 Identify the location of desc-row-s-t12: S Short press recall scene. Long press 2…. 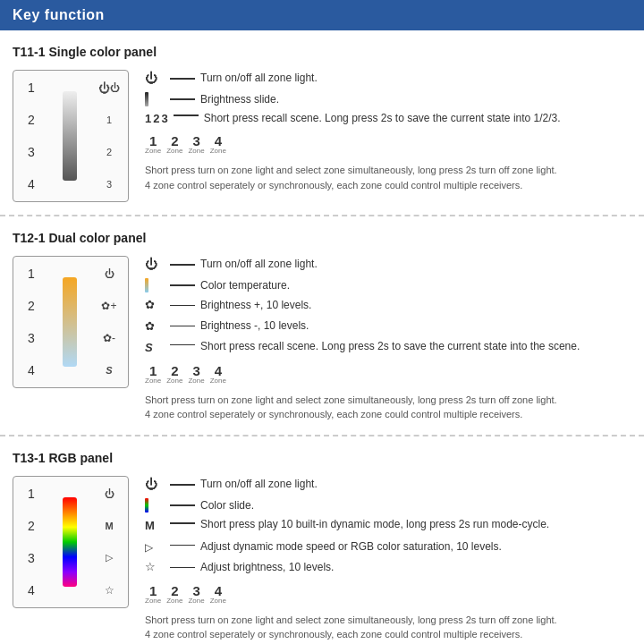
(388, 347).